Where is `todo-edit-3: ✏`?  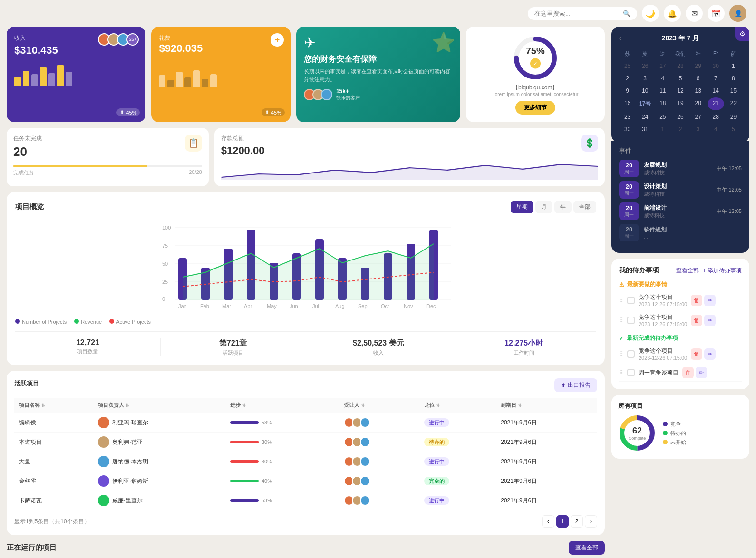
todo-edit-3: ✏ is located at coordinates (710, 354).